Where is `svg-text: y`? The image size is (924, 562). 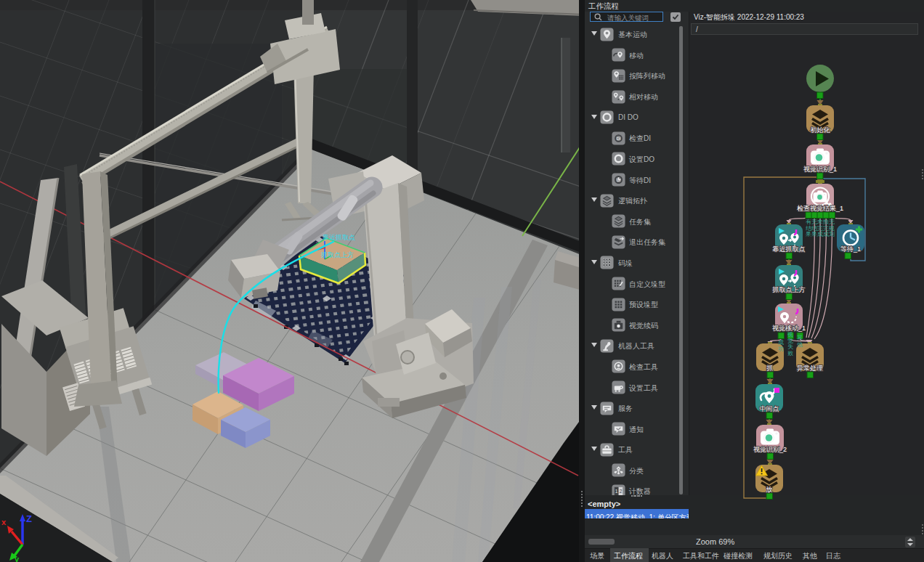 svg-text: y is located at coordinates (17, 558).